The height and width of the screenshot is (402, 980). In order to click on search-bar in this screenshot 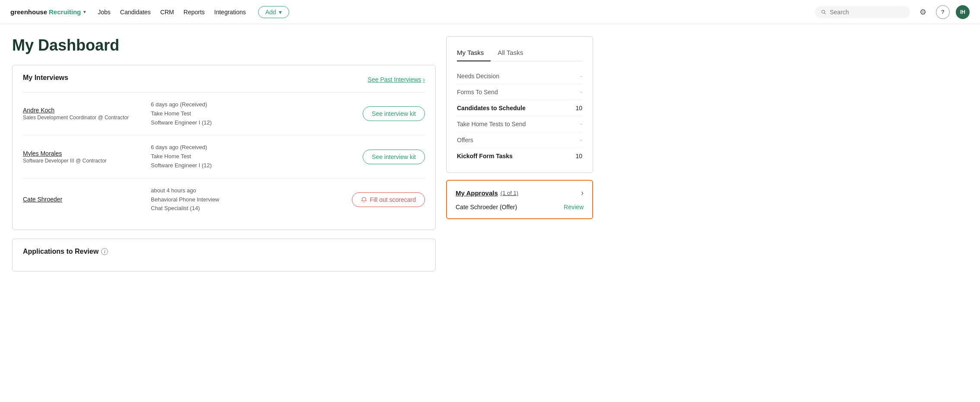, I will do `click(862, 12)`.